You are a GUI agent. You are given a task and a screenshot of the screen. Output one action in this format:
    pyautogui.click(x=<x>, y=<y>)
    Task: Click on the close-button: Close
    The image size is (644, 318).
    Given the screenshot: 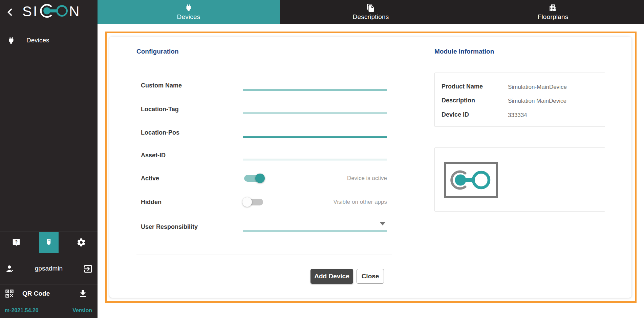 What is the action you would take?
    pyautogui.click(x=370, y=276)
    